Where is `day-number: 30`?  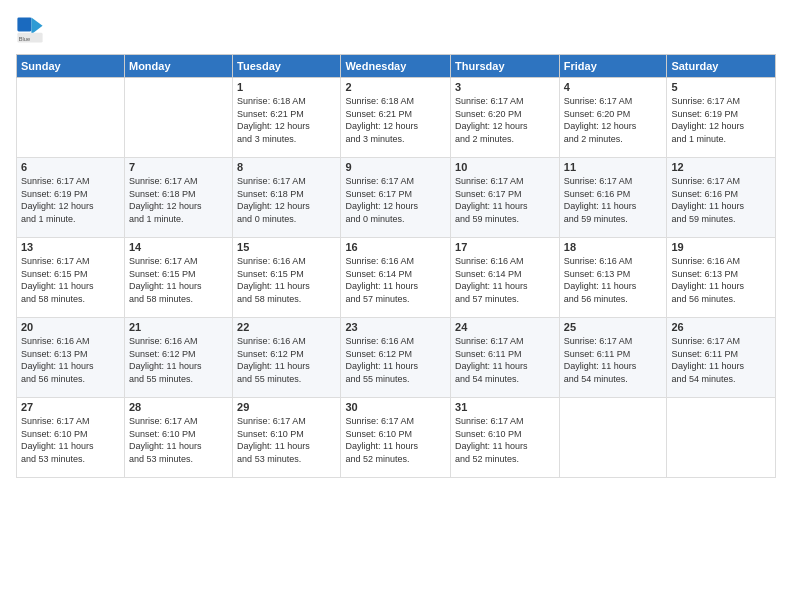 day-number: 30 is located at coordinates (396, 407).